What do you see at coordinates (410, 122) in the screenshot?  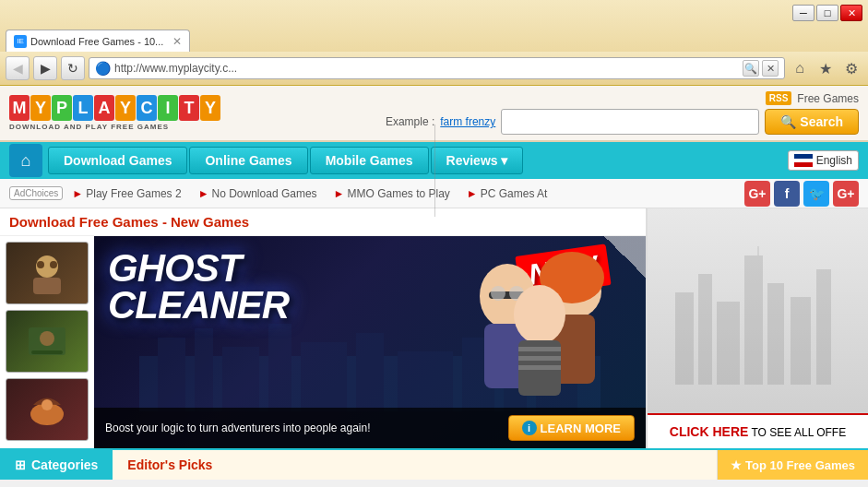 I see `example-label: Example :` at bounding box center [410, 122].